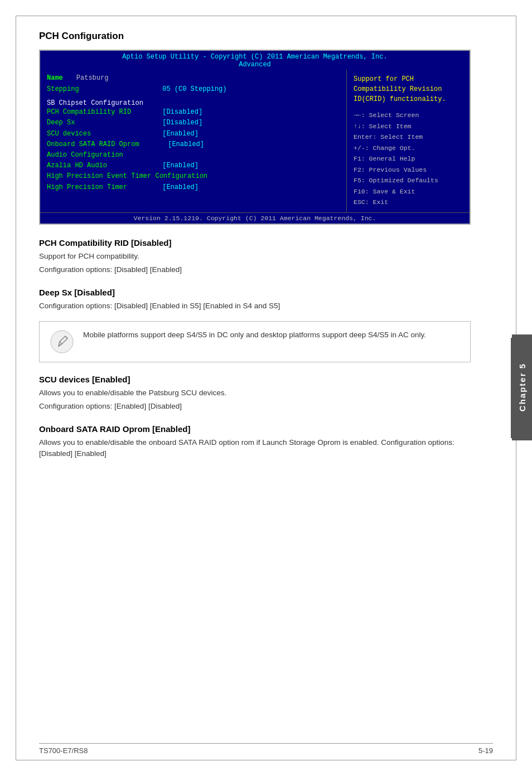  Describe the element at coordinates (255, 448) in the screenshot. I see `subsection-sata-body: Allows you to enable/disable the onboard…` at that location.